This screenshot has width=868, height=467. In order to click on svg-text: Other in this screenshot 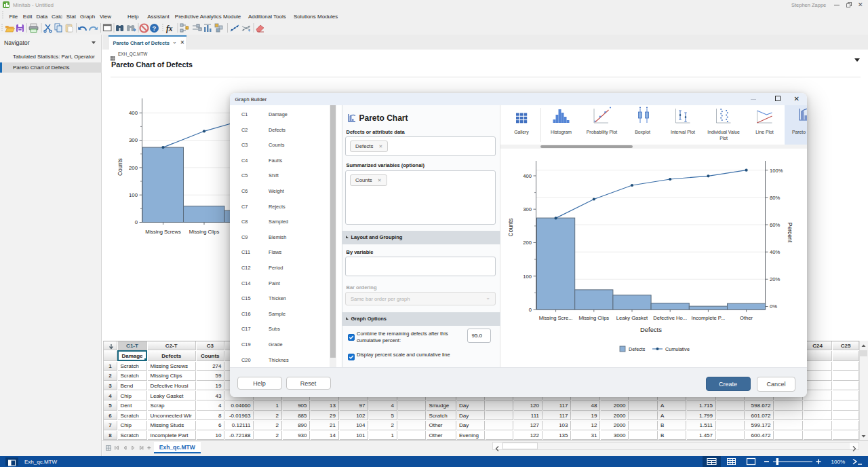, I will do `click(746, 318)`.